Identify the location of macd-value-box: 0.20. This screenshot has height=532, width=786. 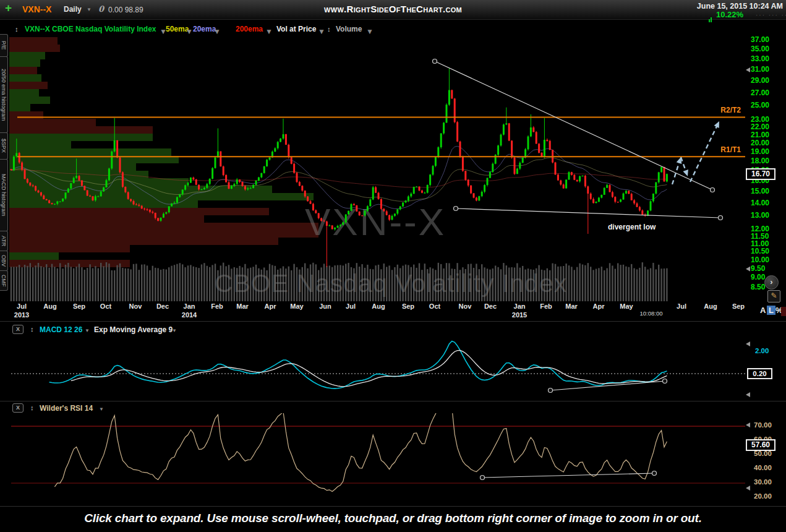
(759, 374).